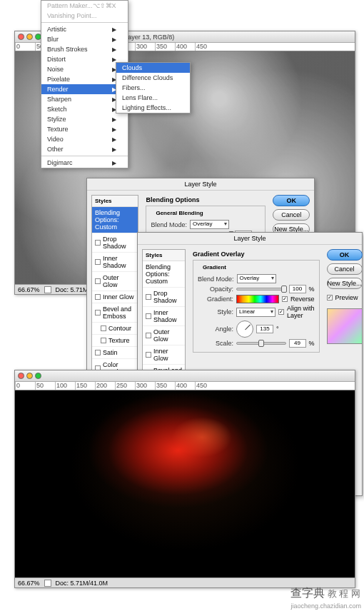 This screenshot has width=364, height=611. What do you see at coordinates (285, 299) in the screenshot?
I see `reverse-checkbox` at bounding box center [285, 299].